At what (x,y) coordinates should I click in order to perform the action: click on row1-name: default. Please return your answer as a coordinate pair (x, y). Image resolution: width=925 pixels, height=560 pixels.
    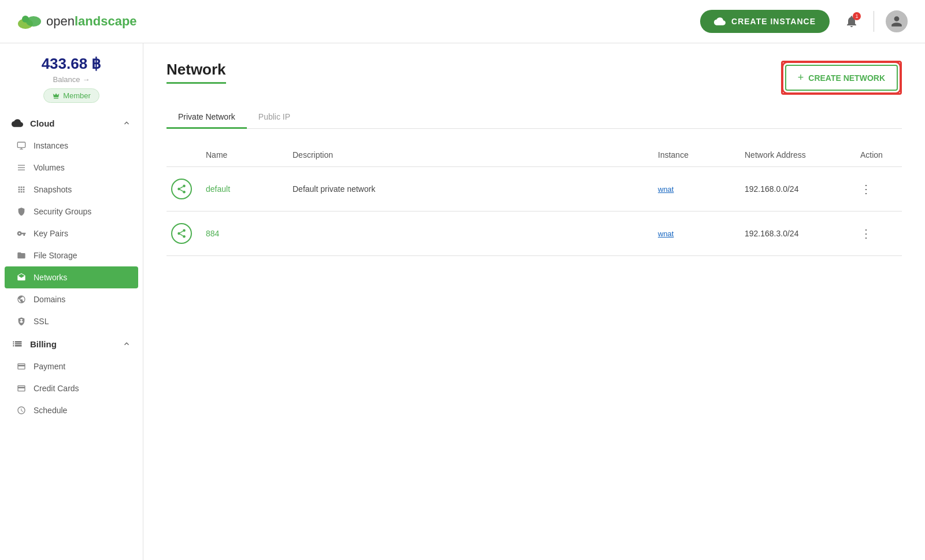
    Looking at the image, I should click on (245, 189).